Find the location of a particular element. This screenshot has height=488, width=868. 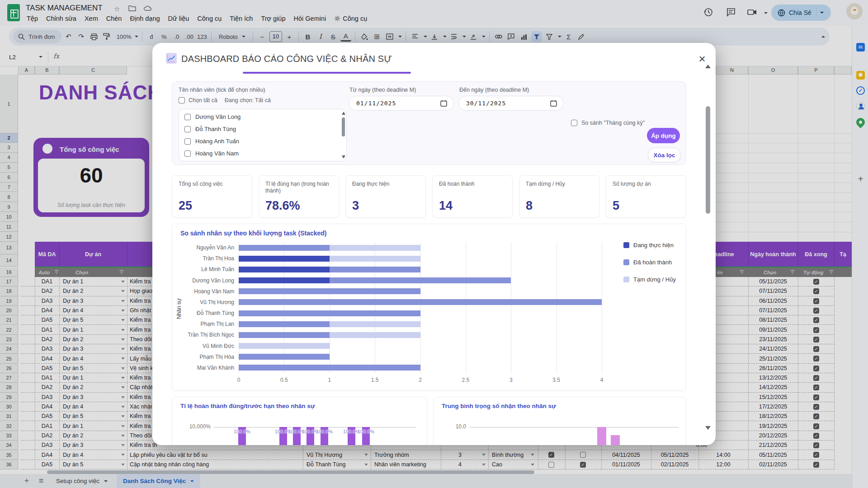

employee-item: Đỗ Thanh Tùng is located at coordinates (263, 129).